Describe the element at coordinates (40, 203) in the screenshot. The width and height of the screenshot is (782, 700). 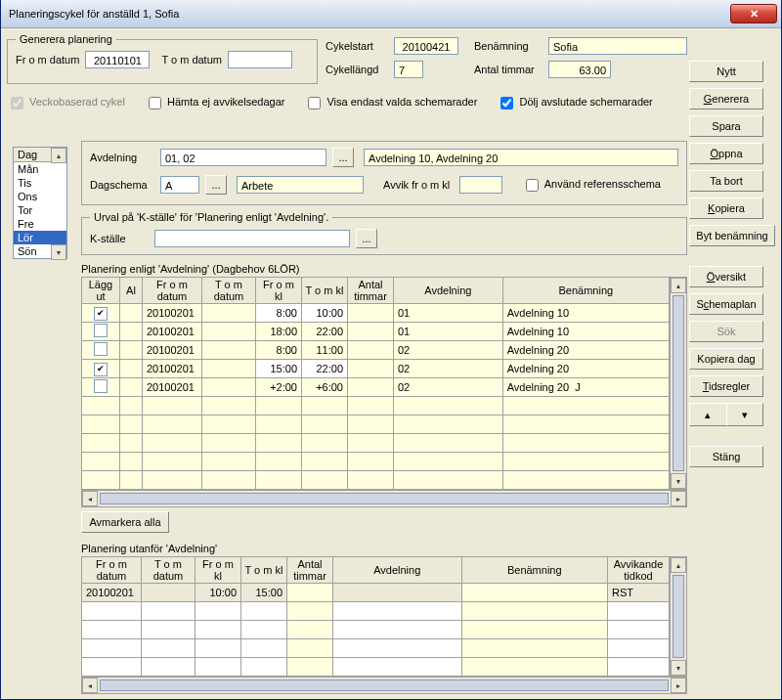
I see `day-list: Dag ▴ Mån Tis Ons Tor Fre Lör Sön ▾` at that location.